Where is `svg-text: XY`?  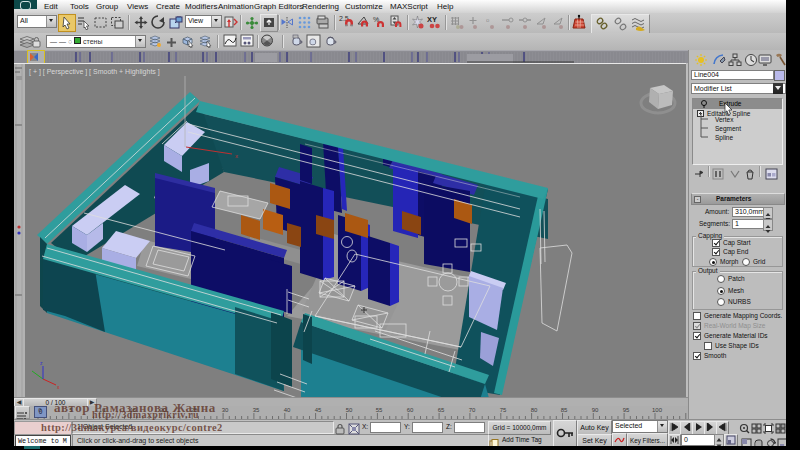 svg-text: XY is located at coordinates (432, 20).